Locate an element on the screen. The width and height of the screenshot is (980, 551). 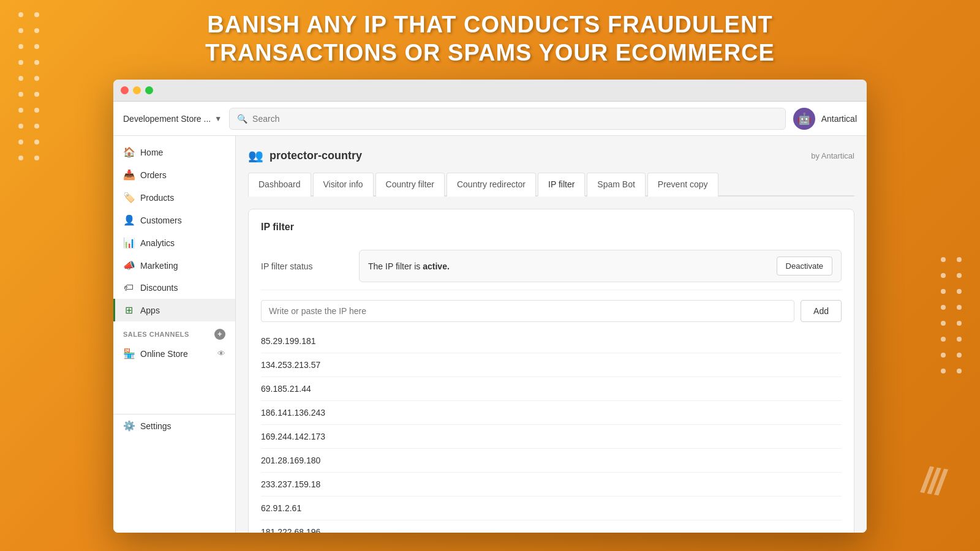
tab-prevent-copy: Prevent copy is located at coordinates (683, 185).